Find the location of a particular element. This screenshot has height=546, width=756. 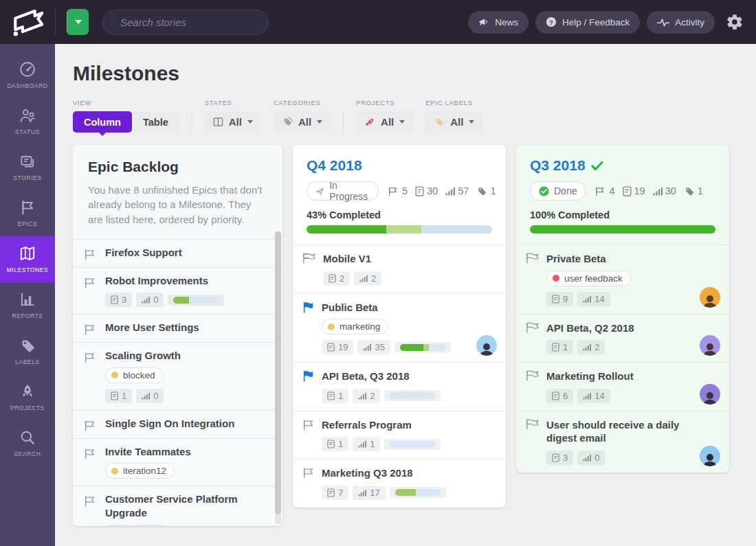

stories-count: 2 is located at coordinates (342, 279).